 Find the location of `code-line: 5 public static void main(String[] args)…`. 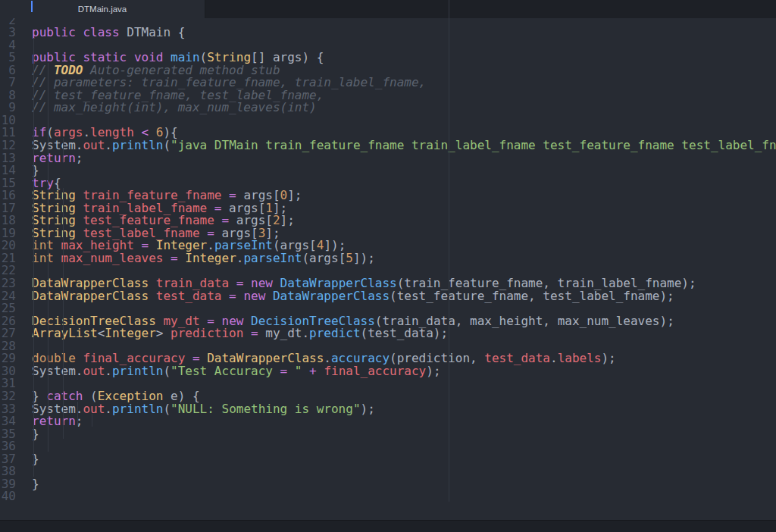

code-line: 5 public static void main(String[] args)… is located at coordinates (388, 56).